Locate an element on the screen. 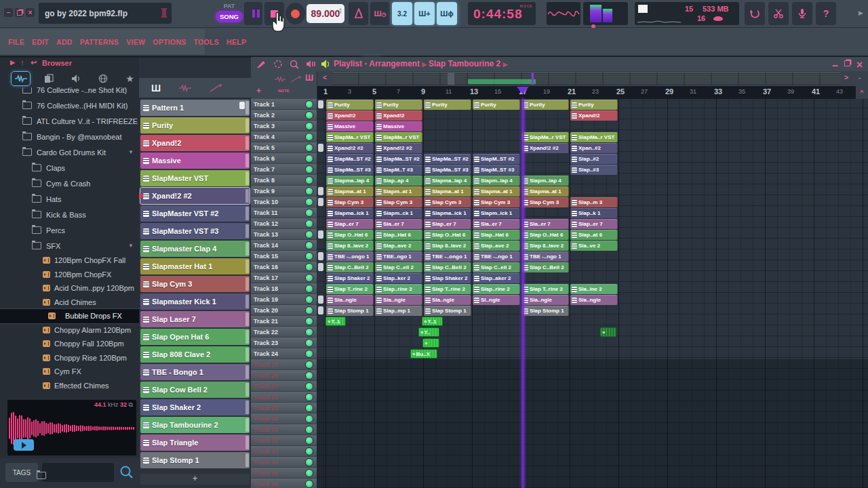 The image size is (868, 488). bpm-spinner: ▲▼ is located at coordinates (340, 11).